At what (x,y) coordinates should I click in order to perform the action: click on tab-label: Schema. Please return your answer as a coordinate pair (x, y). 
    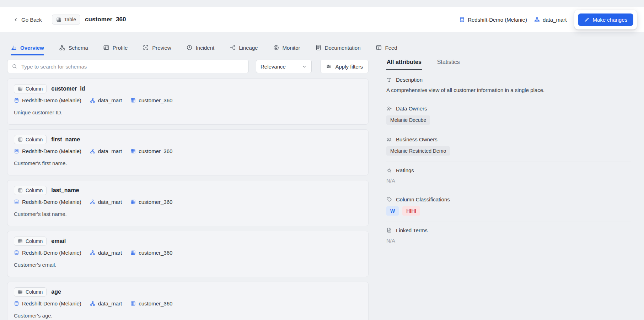
    Looking at the image, I should click on (78, 48).